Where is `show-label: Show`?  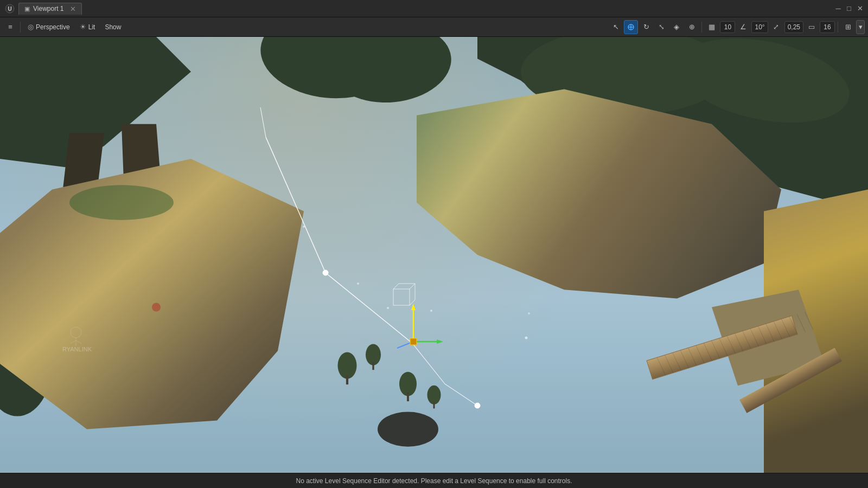
show-label: Show is located at coordinates (113, 27).